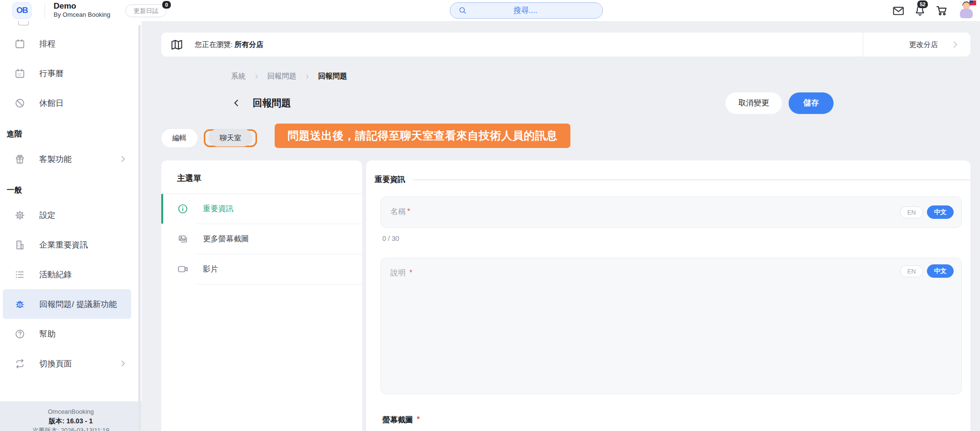 The image size is (980, 431). I want to click on app-logo-text: OB, so click(22, 11).